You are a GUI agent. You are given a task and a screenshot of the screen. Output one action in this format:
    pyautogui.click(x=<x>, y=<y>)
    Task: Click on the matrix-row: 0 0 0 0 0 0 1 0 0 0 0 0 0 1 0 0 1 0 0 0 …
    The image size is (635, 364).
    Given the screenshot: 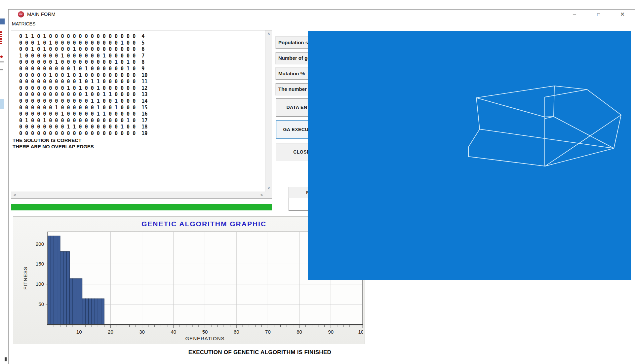 What is the action you would take?
    pyautogui.click(x=138, y=108)
    